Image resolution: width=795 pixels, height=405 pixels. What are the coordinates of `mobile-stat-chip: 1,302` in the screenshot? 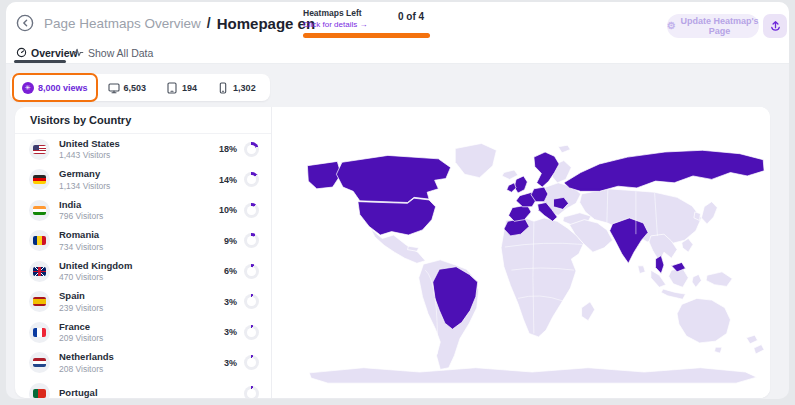 It's located at (236, 88).